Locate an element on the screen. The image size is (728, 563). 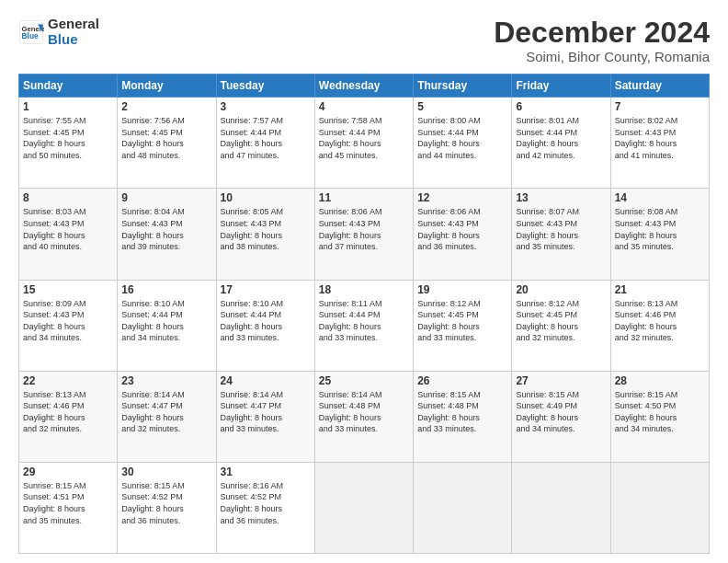
title-block: December 2024 Soimi, Bihor County, Roman… is located at coordinates (601, 40).